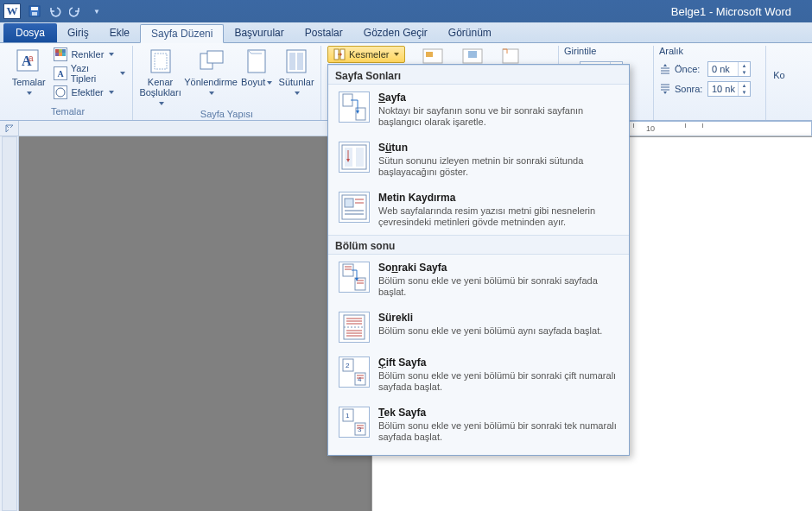 This screenshot has width=812, height=511. Describe the element at coordinates (479, 110) in the screenshot. I see `gitem-sayfa: SayfaNoktayı bir sayfanın sonu ve bir so…` at that location.